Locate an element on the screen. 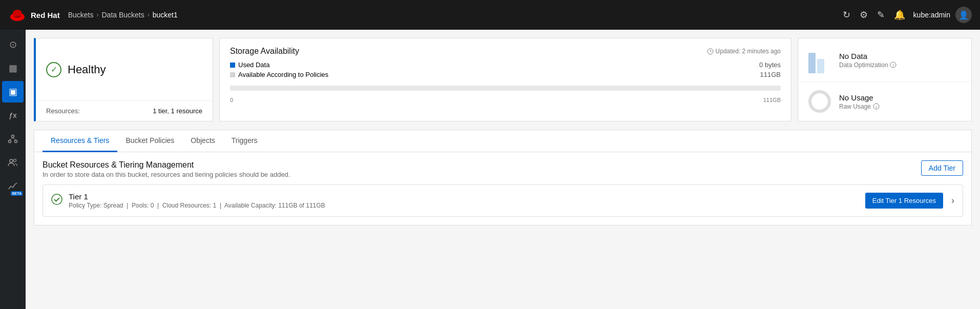  data-optimization-title: No Data is located at coordinates (868, 56).